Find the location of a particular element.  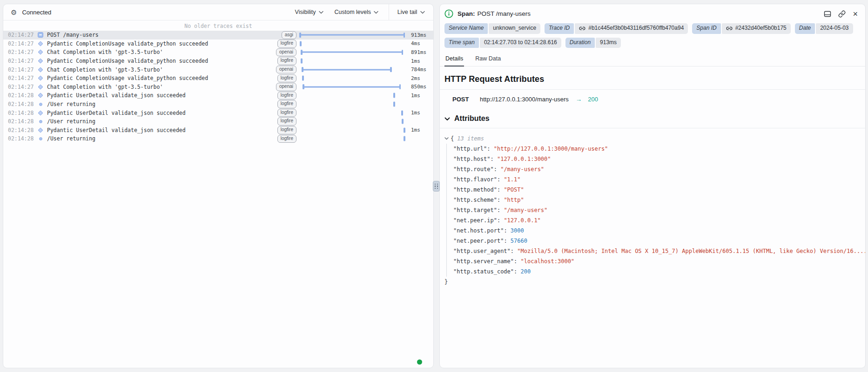

badge-value: 913ms is located at coordinates (608, 43).